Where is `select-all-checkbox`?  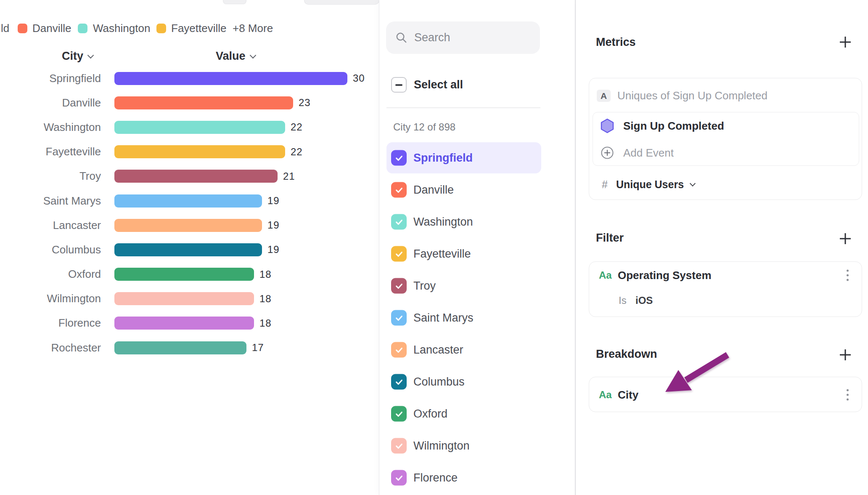 select-all-checkbox is located at coordinates (399, 85).